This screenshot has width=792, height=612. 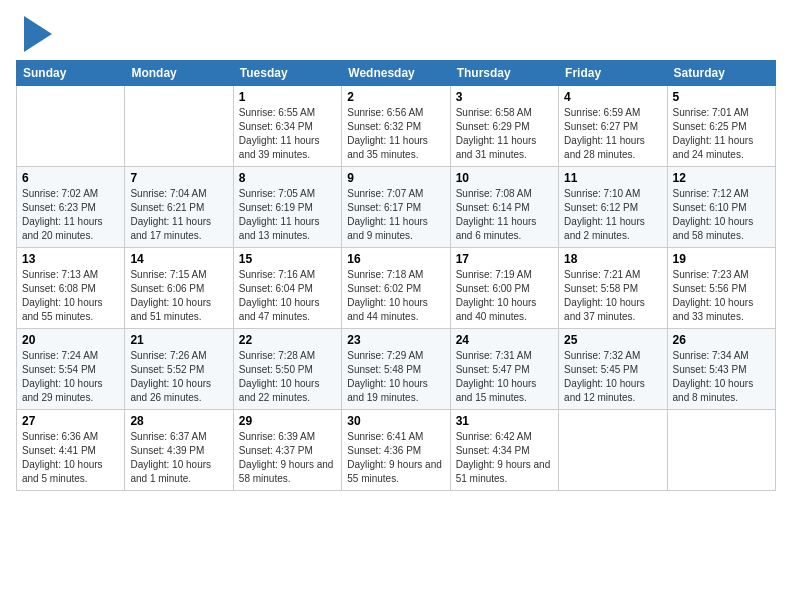 I want to click on calendar-cell: 1Sunrise: 6:55 AM Sunset: 6:34 PM Daylig…, so click(x=287, y=126).